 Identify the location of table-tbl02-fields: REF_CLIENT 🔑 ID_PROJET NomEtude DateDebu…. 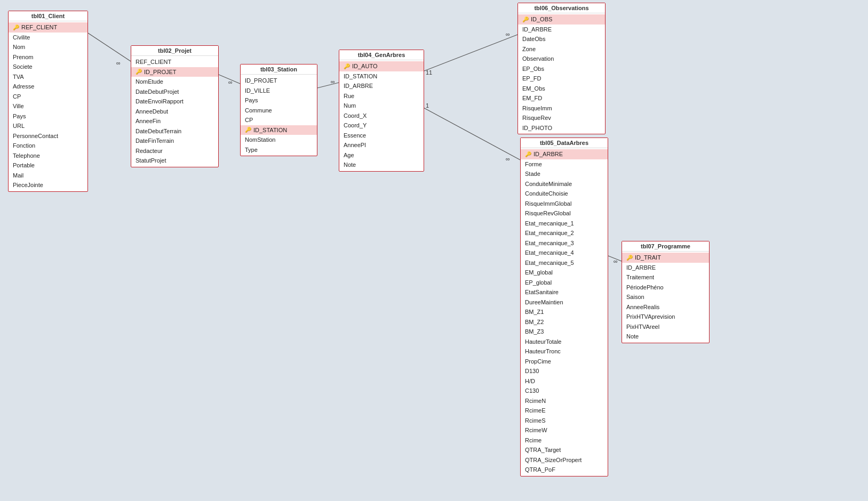
(175, 111).